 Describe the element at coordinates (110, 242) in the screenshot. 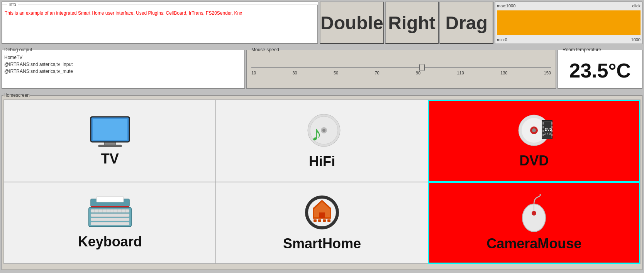

I see `keyboard-label: Keyboard` at that location.